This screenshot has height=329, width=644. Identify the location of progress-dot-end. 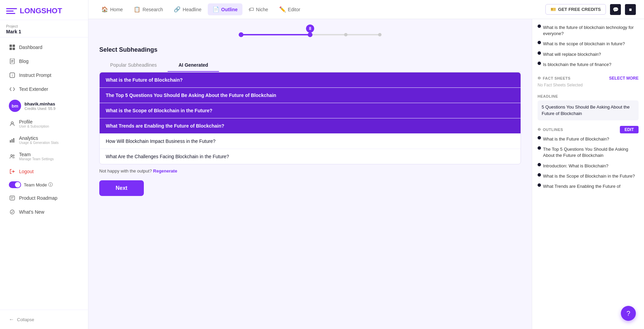
(380, 35).